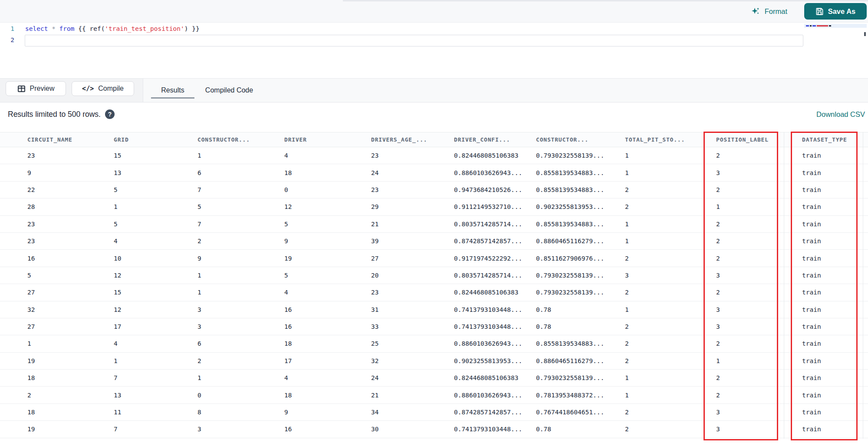 The image size is (868, 443). Describe the element at coordinates (434, 344) in the screenshot. I see `table-row: 14618250.8860103626943...0.8558139534883…` at that location.